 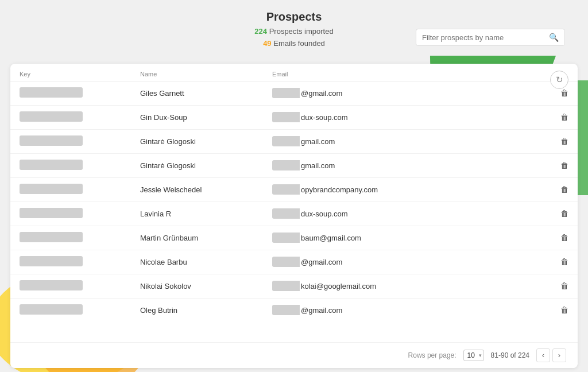 What do you see at coordinates (474, 355) in the screenshot?
I see `rows-select-wrapper: 10 25 50 ▾` at bounding box center [474, 355].